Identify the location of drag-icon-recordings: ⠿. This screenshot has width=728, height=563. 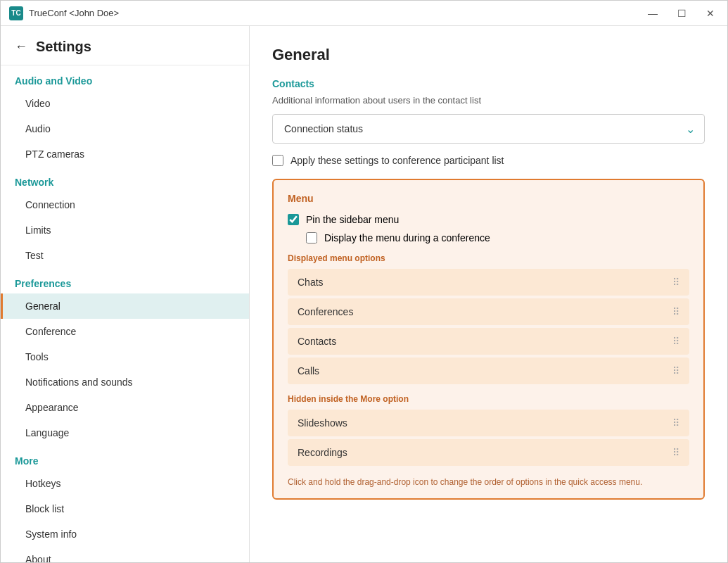
(676, 453).